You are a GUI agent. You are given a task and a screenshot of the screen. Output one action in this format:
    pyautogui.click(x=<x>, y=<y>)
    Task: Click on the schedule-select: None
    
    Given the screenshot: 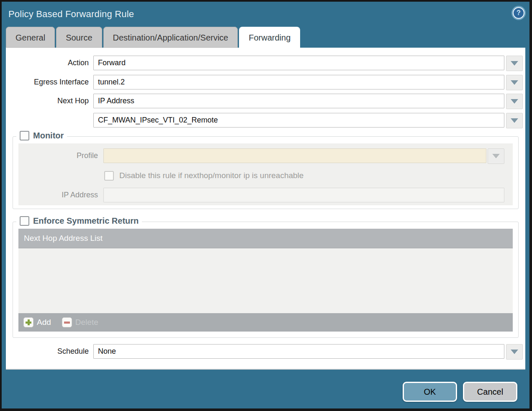 What is the action you would take?
    pyautogui.click(x=299, y=351)
    